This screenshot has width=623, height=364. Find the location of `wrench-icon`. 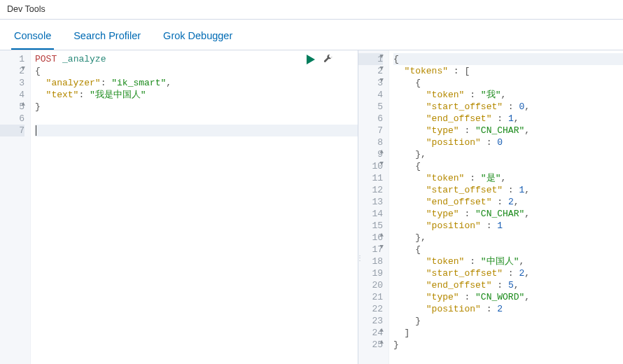

wrench-icon is located at coordinates (328, 59).